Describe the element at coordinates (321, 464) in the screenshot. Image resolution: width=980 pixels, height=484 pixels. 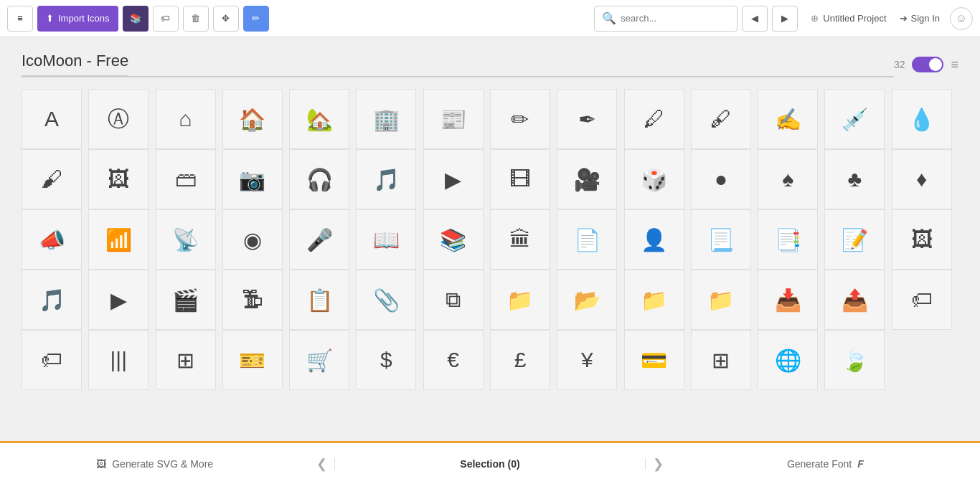
I see `left-arrow: ❮` at that location.